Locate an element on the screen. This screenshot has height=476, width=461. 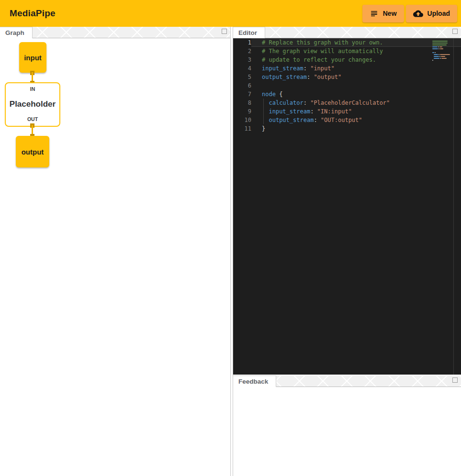
line-number: 9 is located at coordinates (242, 111).